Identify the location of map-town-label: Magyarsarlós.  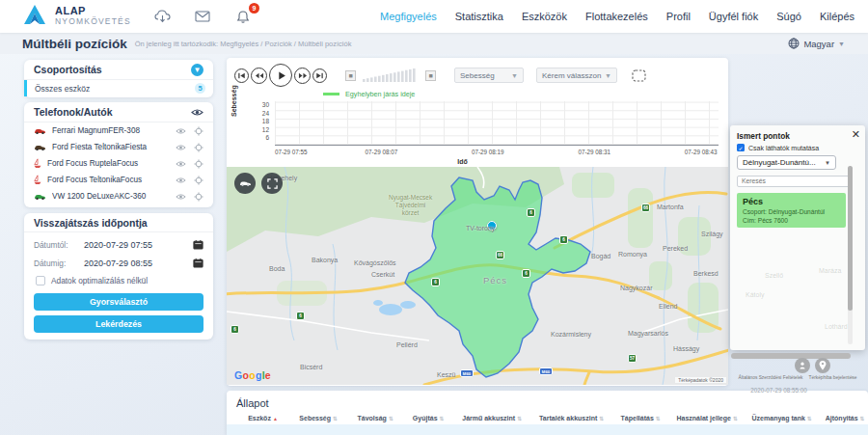
(648, 334).